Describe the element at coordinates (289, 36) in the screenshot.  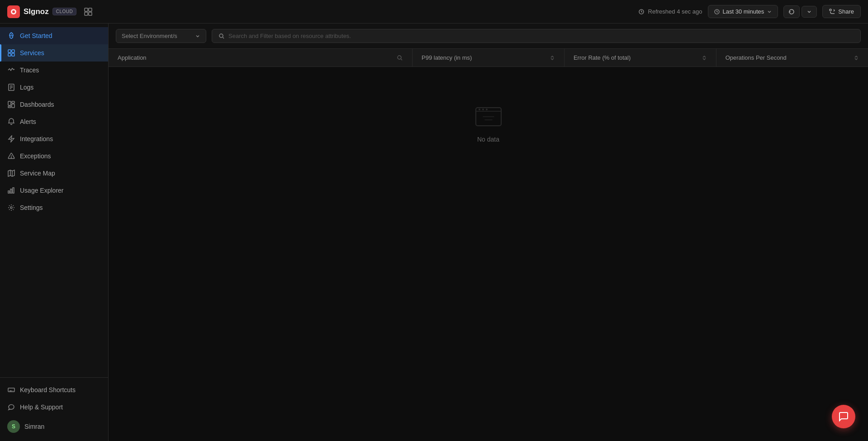
I see `search-placeholder: Search and Filter based on resource attr…` at that location.